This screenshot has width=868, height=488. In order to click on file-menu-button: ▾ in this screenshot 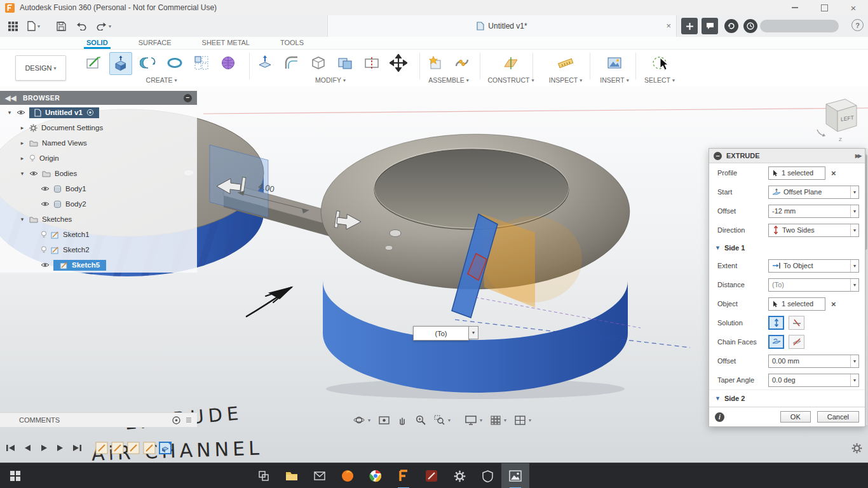, I will do `click(34, 26)`.